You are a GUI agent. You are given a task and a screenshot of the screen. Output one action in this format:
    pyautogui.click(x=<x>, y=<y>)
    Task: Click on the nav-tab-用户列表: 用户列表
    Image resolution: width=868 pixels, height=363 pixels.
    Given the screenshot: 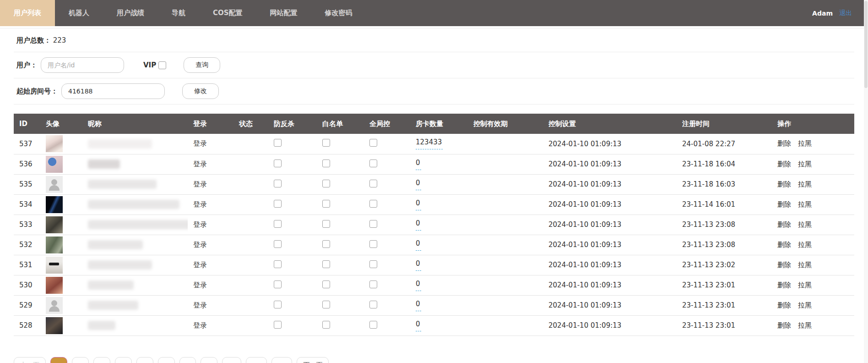 What is the action you would take?
    pyautogui.click(x=27, y=13)
    